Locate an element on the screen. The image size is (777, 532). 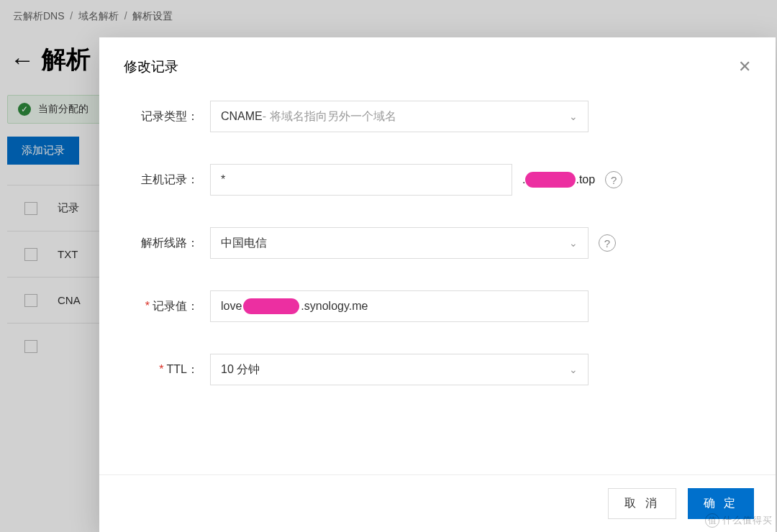
record-value-prefix: love is located at coordinates (232, 306).